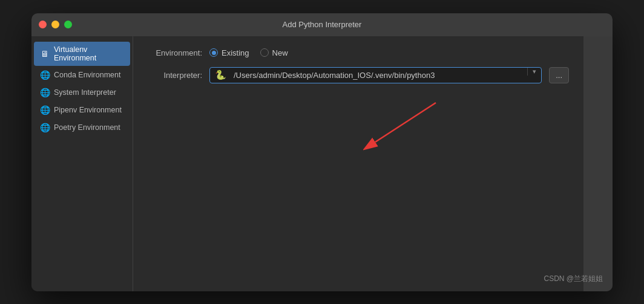 The width and height of the screenshot is (644, 304). What do you see at coordinates (68, 24) in the screenshot?
I see `maximize-button` at bounding box center [68, 24].